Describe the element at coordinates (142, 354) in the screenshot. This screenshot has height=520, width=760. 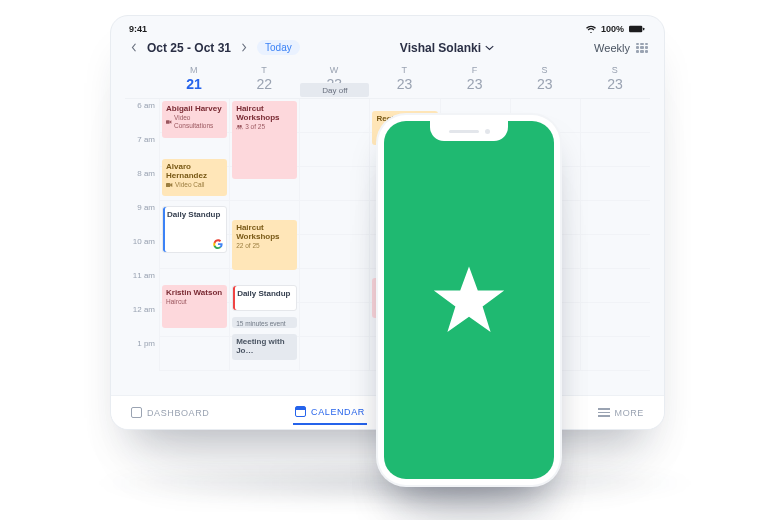
I see `time-label: 1 pm` at that location.